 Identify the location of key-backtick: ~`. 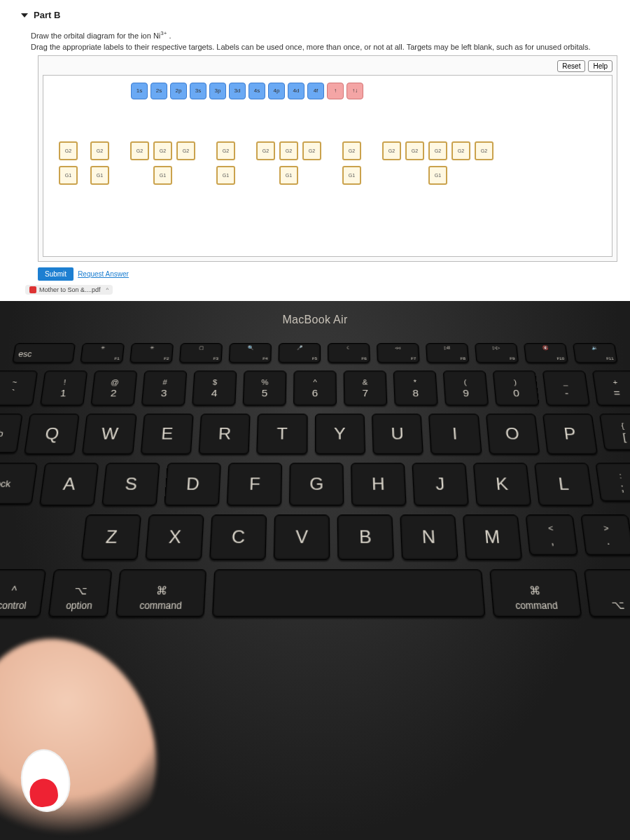
(19, 388).